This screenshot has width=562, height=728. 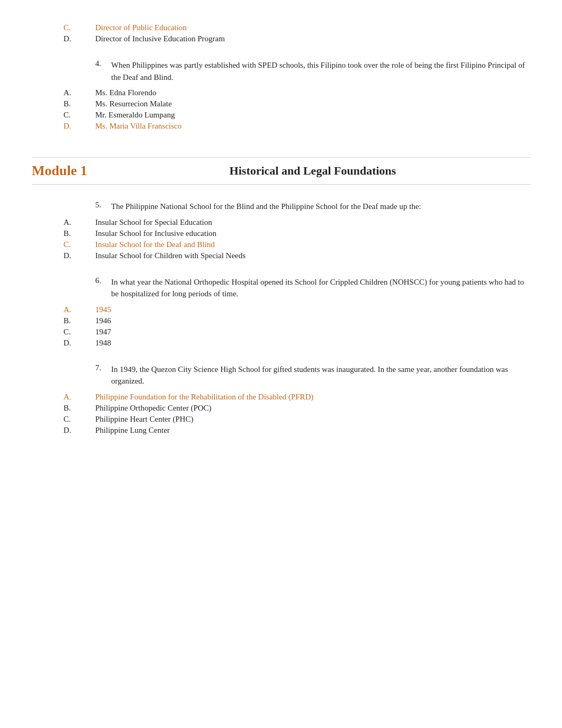 I want to click on q7-text-d: Philippine Lung Center, so click(x=132, y=431).